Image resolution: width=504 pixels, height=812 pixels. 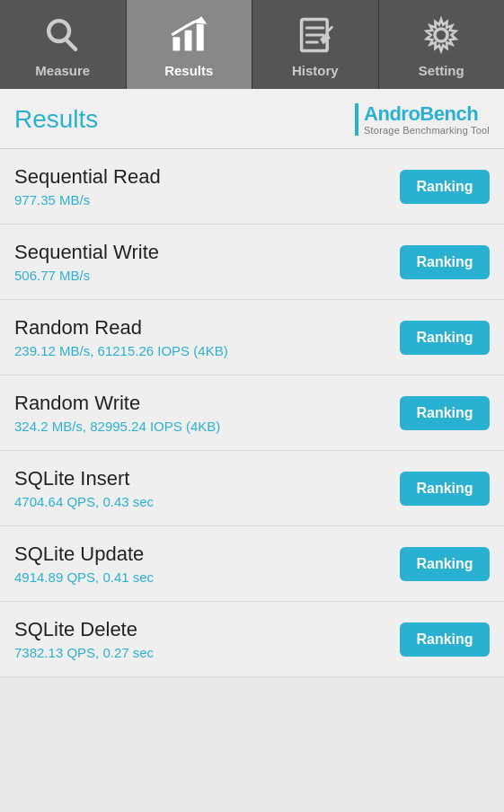 I want to click on nav-label-measure: Measure, so click(x=63, y=70).